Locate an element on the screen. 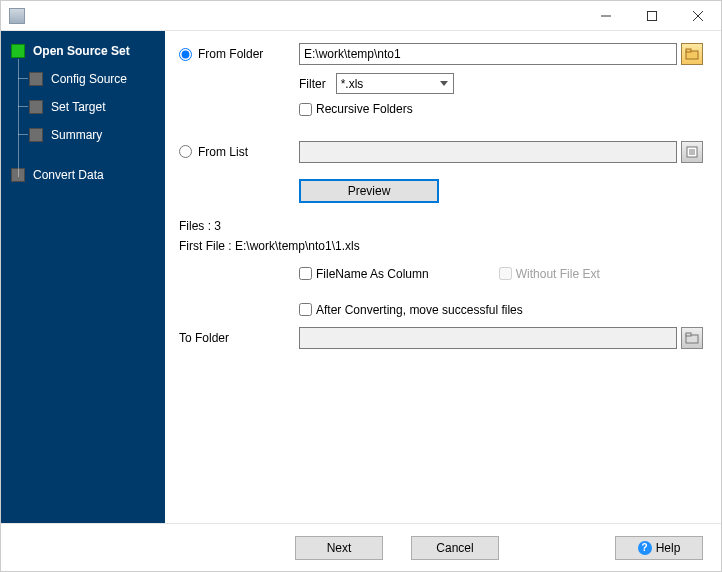 This screenshot has height=572, width=722. preview-button: Preview is located at coordinates (369, 191).